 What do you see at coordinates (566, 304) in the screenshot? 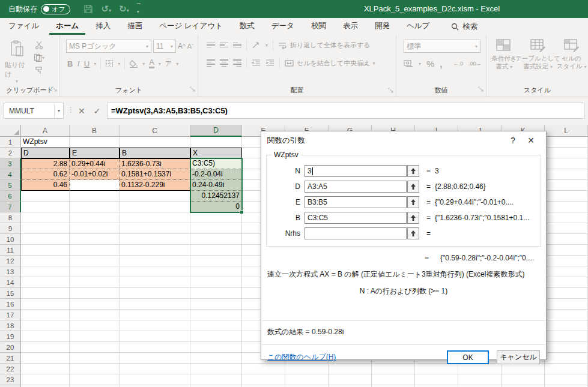
I see `cell-L16` at bounding box center [566, 304].